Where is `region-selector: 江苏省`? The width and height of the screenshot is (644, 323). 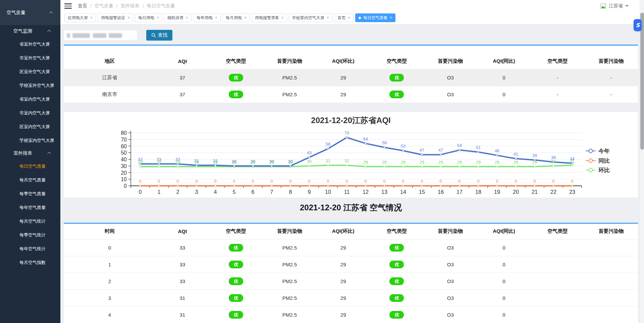 region-selector: 江苏省 is located at coordinates (620, 6).